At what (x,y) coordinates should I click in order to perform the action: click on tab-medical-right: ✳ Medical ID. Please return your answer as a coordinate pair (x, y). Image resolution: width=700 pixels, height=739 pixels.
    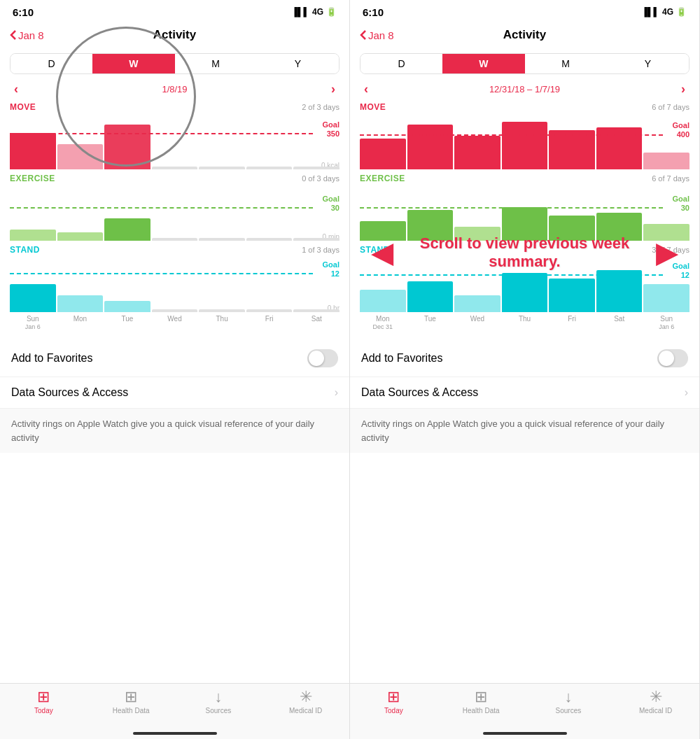
    Looking at the image, I should click on (655, 702).